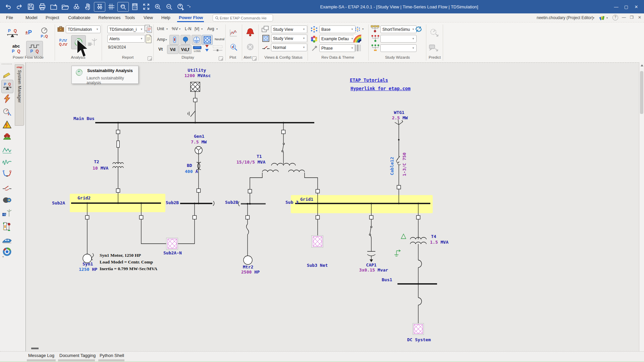  What do you see at coordinates (199, 136) in the screenshot?
I see `gen1-label: Gen1` at bounding box center [199, 136].